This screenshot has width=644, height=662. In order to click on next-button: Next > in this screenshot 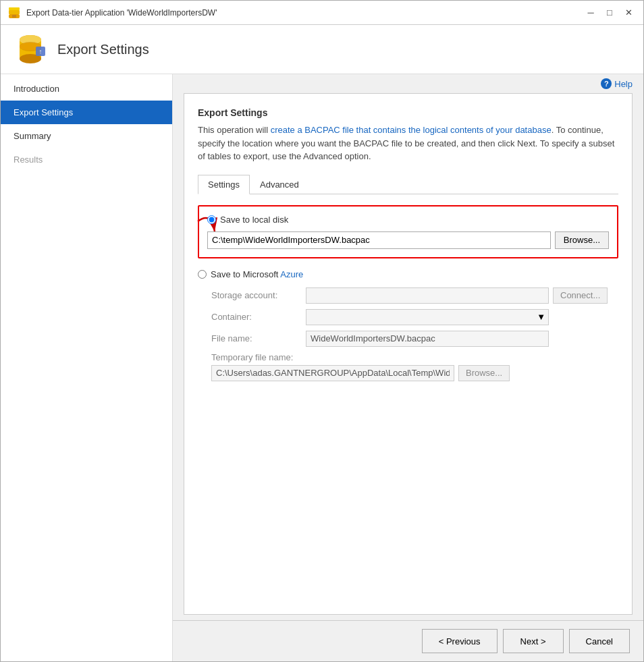, I will do `click(533, 641)`.